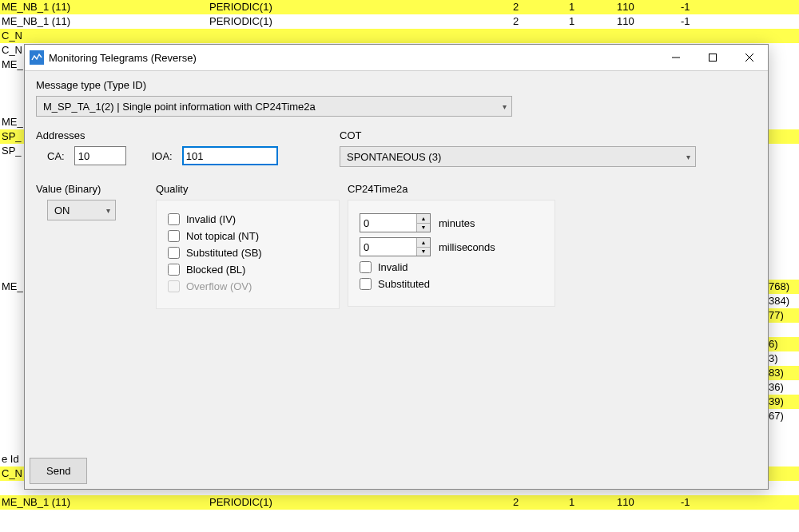 The width and height of the screenshot is (799, 532). I want to click on table-row: 39), so click(783, 402).